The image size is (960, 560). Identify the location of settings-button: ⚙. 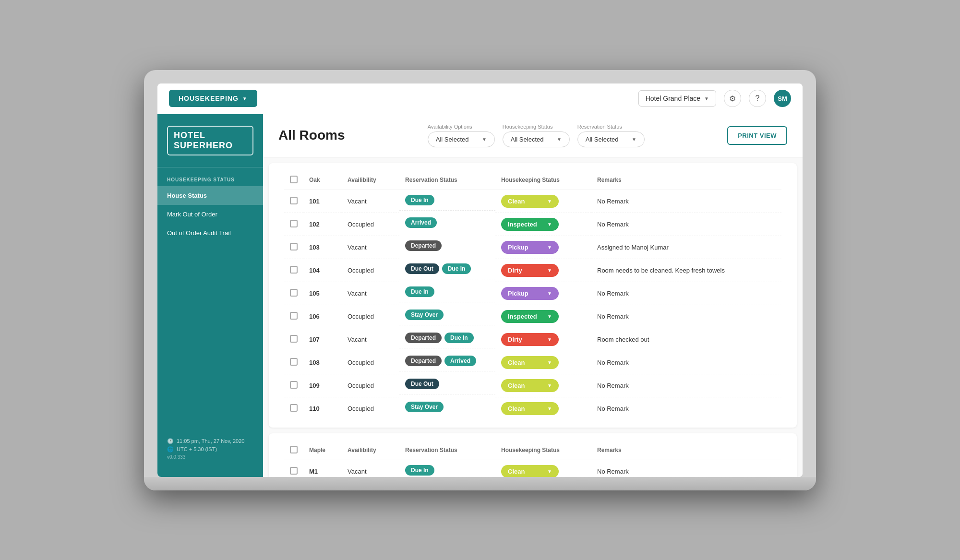
(732, 98).